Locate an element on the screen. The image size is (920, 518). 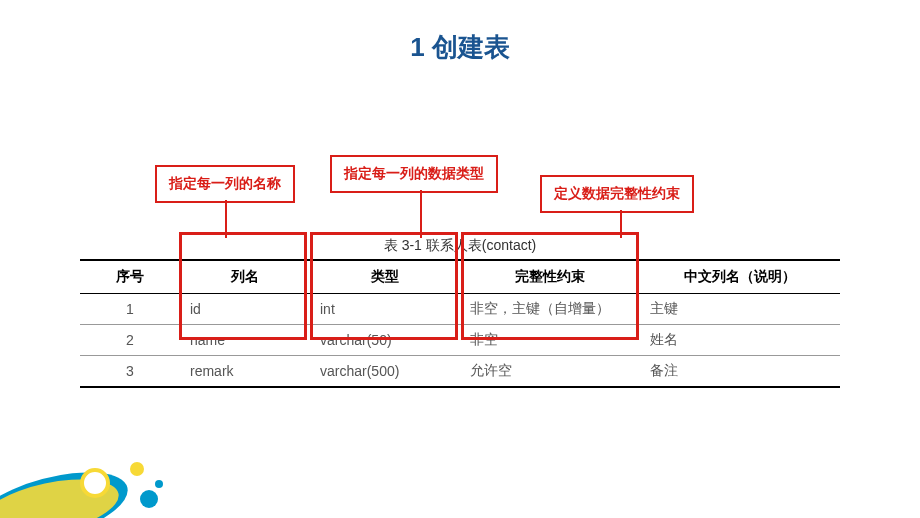
cell-seq: 3 is located at coordinates (130, 372).